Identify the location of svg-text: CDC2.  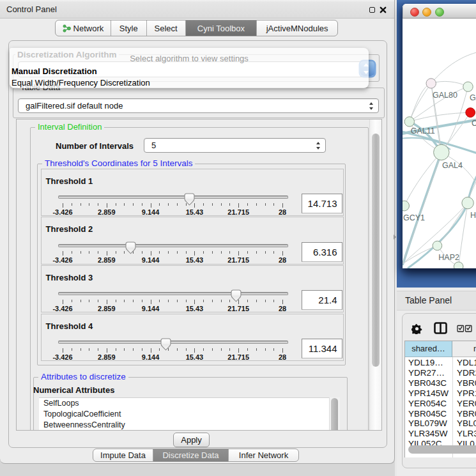
(474, 123).